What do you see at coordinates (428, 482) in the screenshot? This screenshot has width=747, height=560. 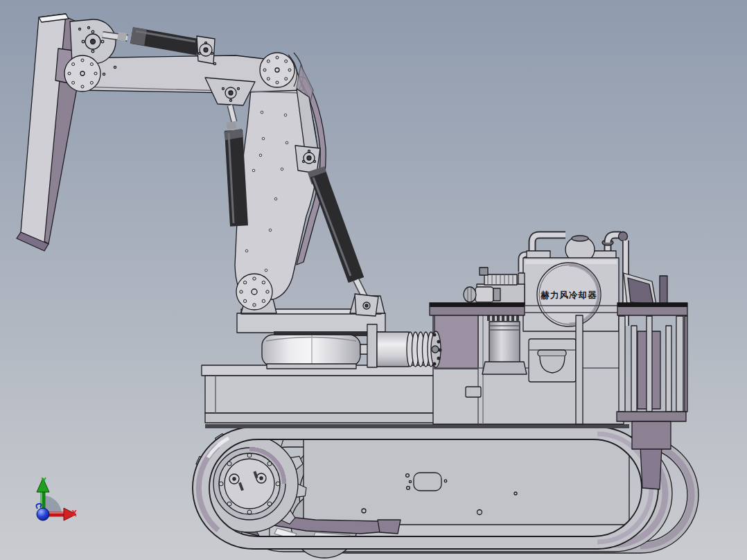 I see `frame-slot` at bounding box center [428, 482].